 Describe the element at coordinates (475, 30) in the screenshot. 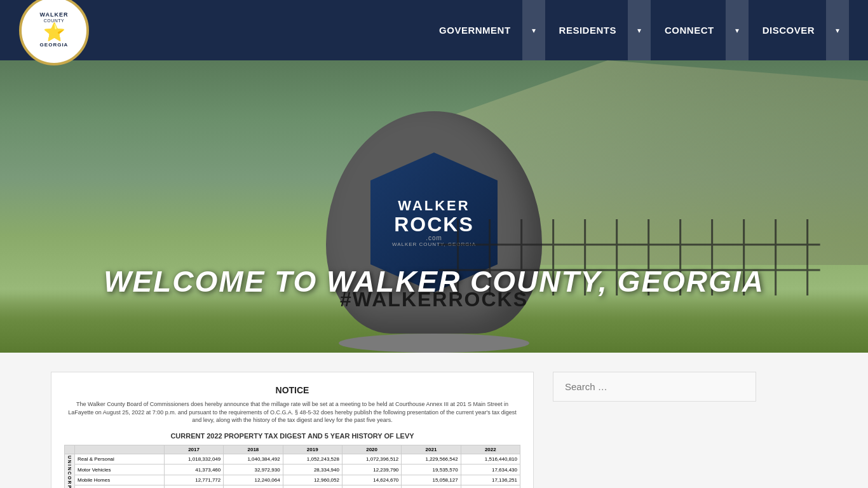

I see `nav-link-government: GOVERNMENT` at that location.